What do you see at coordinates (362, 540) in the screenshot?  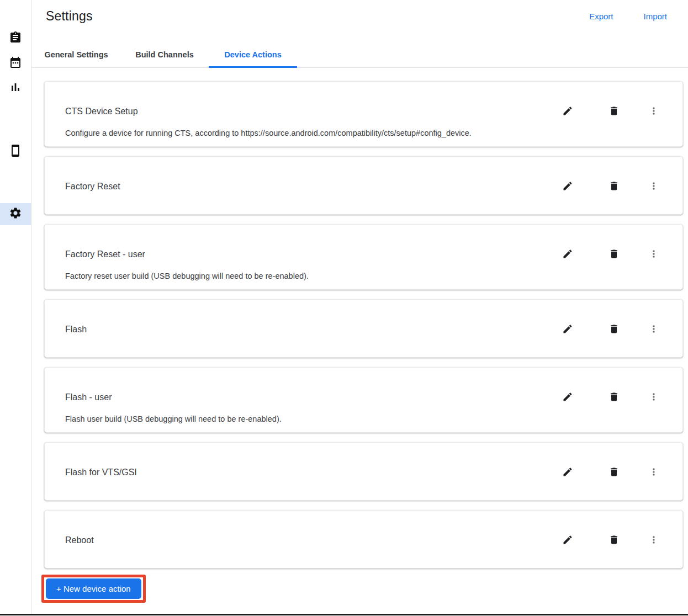 I see `device-action-row: Reboot` at bounding box center [362, 540].